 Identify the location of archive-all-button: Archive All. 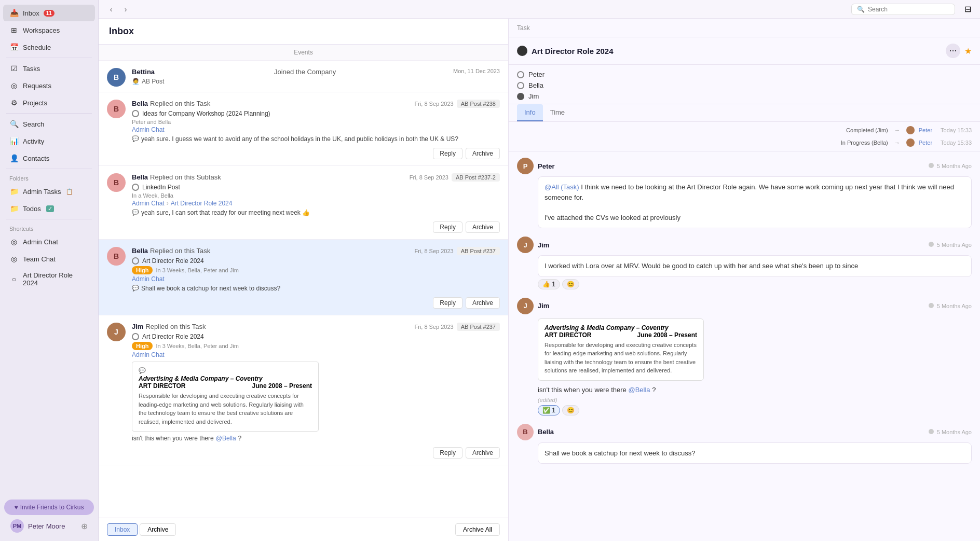
(478, 530).